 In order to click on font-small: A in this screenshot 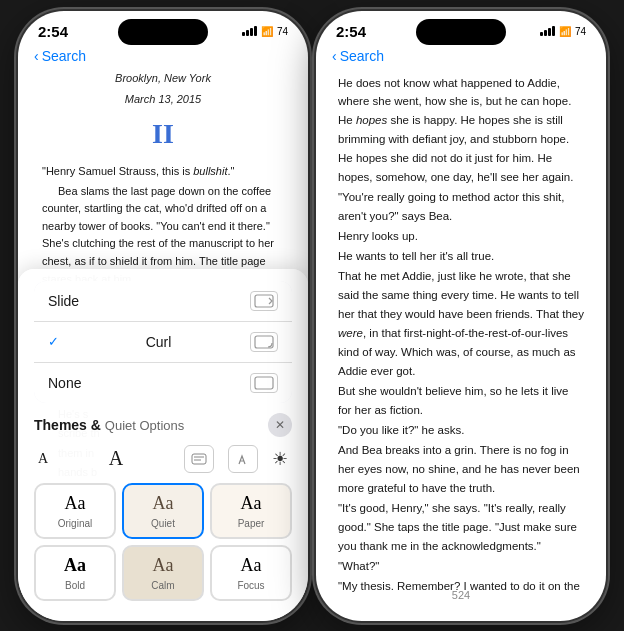, I will do `click(43, 459)`.